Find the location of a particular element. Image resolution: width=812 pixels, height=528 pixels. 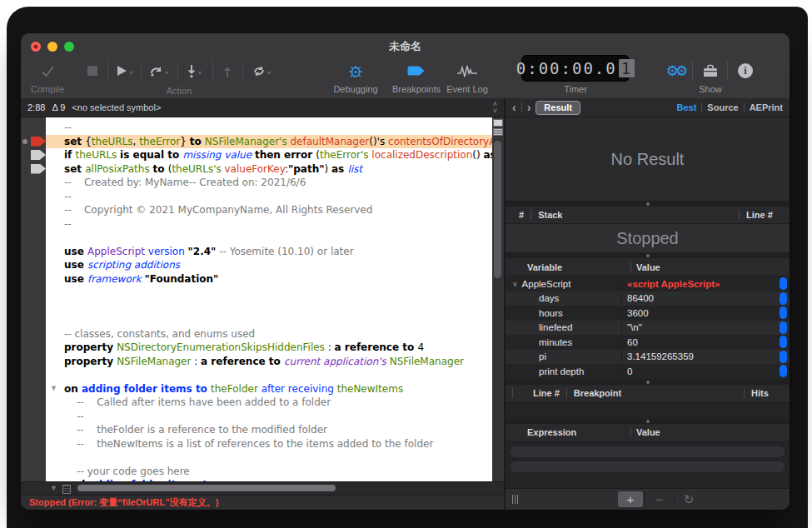

variable-row: hours3600 is located at coordinates (648, 313).